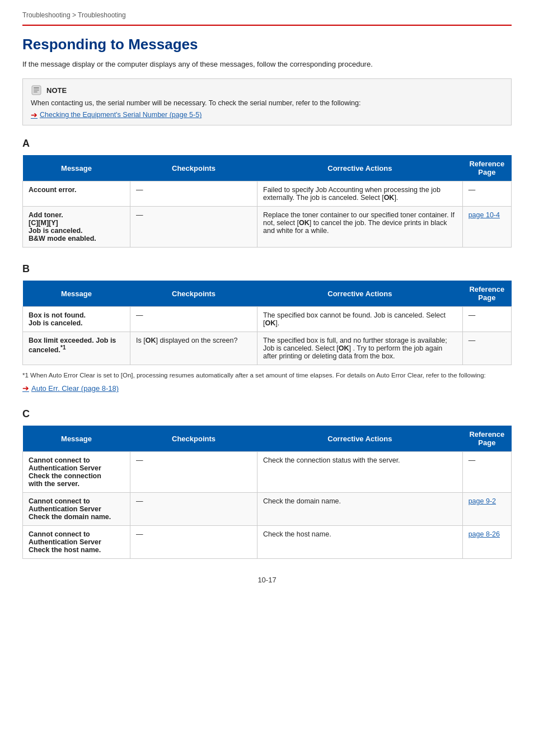  What do you see at coordinates (360, 168) in the screenshot?
I see `col-header-actions-a: Corrective Actions` at bounding box center [360, 168].